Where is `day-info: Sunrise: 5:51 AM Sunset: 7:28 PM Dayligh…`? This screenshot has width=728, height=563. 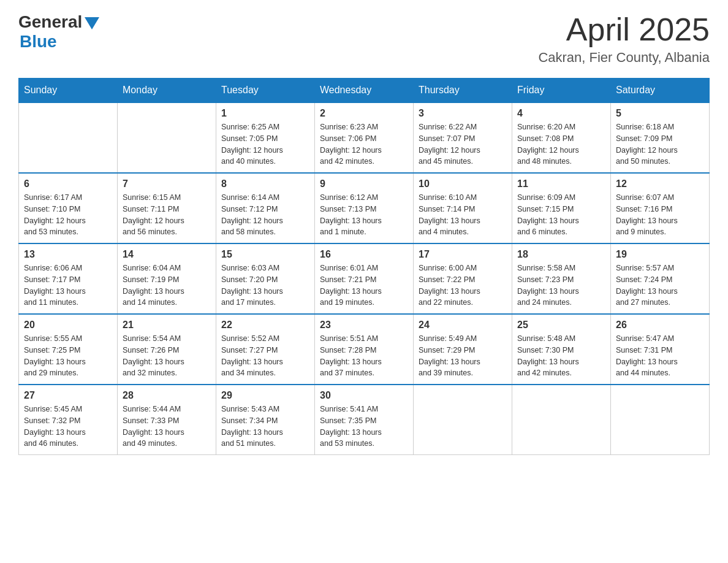
day-info: Sunrise: 5:51 AM Sunset: 7:28 PM Dayligh… is located at coordinates (364, 356).